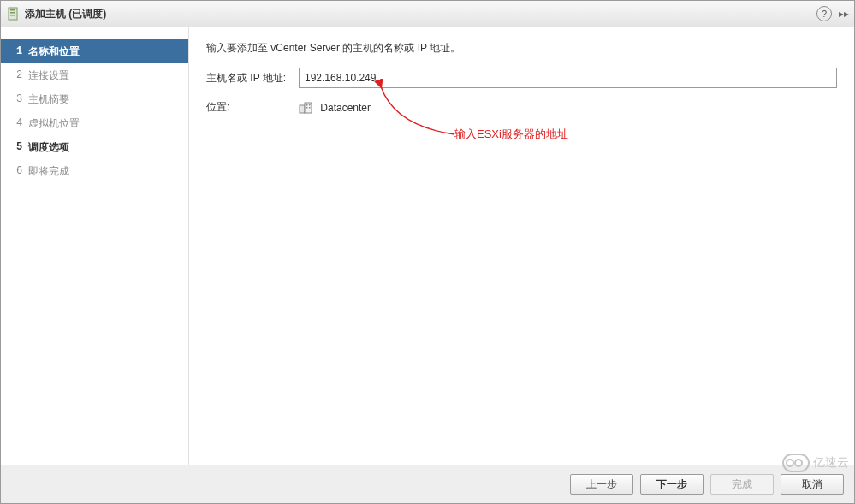 Image resolution: width=855 pixels, height=504 pixels. I want to click on titlebar-right: ? ▸▸, so click(833, 14).